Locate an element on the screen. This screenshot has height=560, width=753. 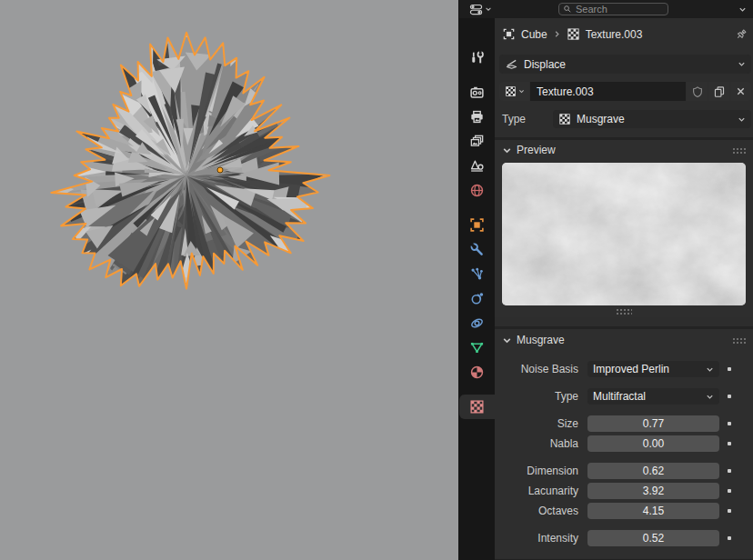
tab-particles is located at coordinates (477, 275).